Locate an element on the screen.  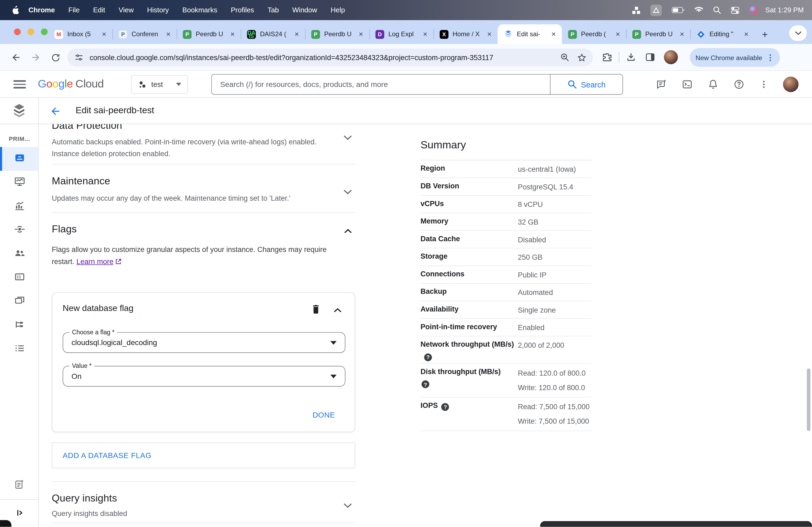
menu-item-help: Help is located at coordinates (338, 10).